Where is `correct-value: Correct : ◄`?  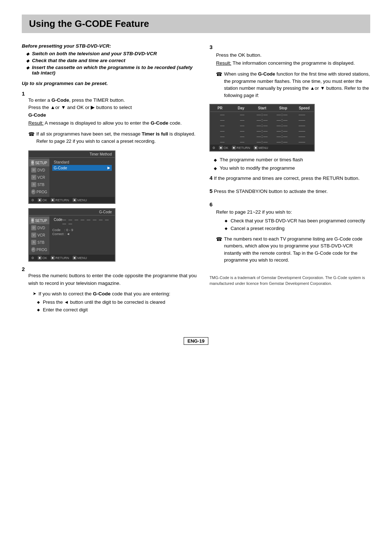 correct-value: Correct : ◄ is located at coordinates (82, 234).